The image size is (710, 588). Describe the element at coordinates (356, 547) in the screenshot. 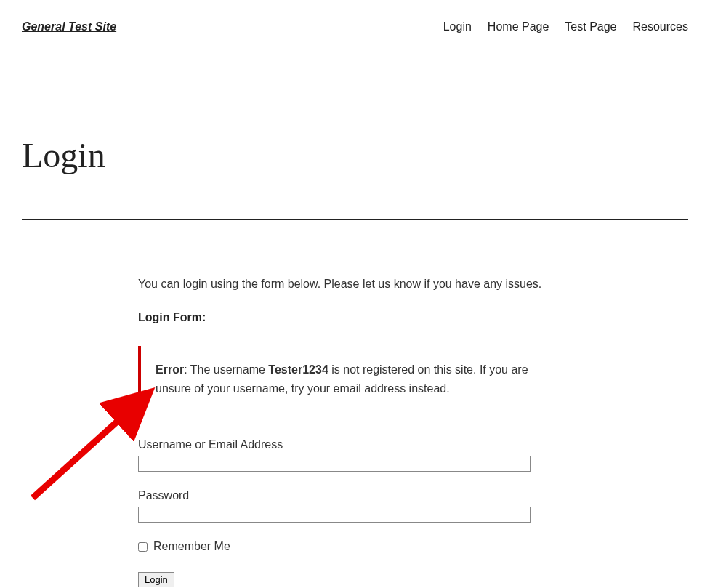

I see `remember-me: Remember Me` at that location.